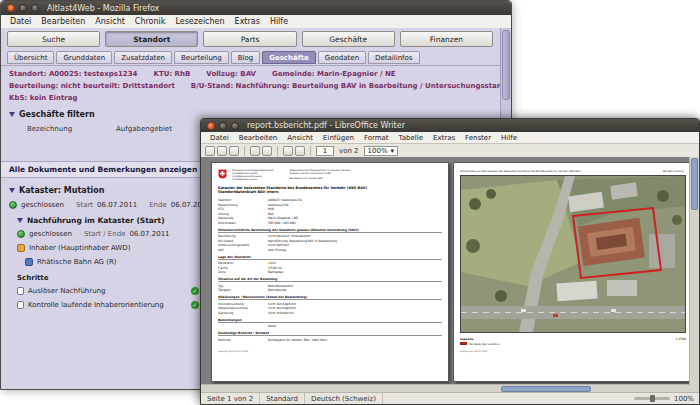  Describe the element at coordinates (378, 151) in the screenshot. I see `zoom-value: 100%` at that location.